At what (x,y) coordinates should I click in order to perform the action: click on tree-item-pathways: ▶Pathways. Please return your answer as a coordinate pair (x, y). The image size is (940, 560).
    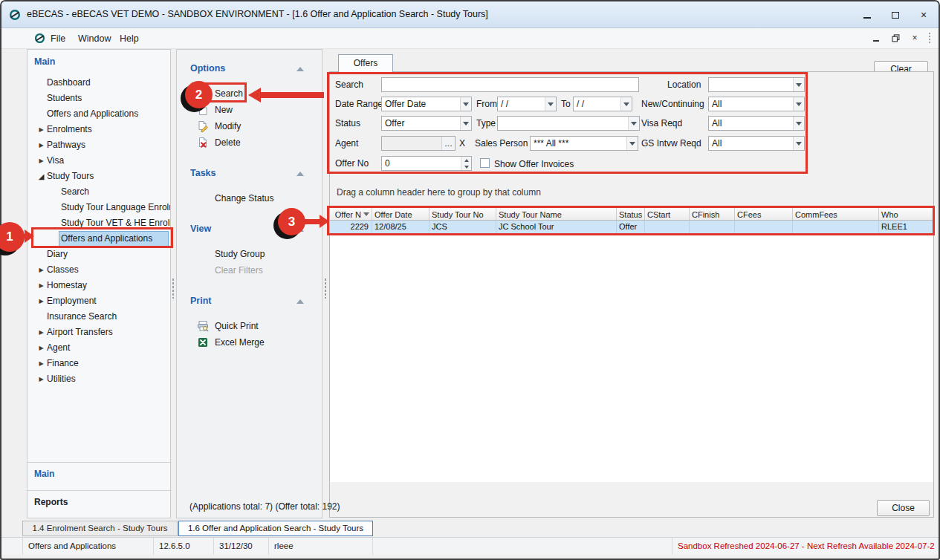
    Looking at the image, I should click on (99, 146).